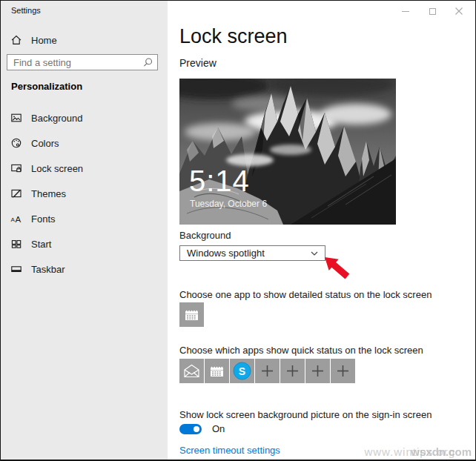  What do you see at coordinates (409, 451) in the screenshot?
I see `watermark: www.wintips.org wsxdn.com` at bounding box center [409, 451].